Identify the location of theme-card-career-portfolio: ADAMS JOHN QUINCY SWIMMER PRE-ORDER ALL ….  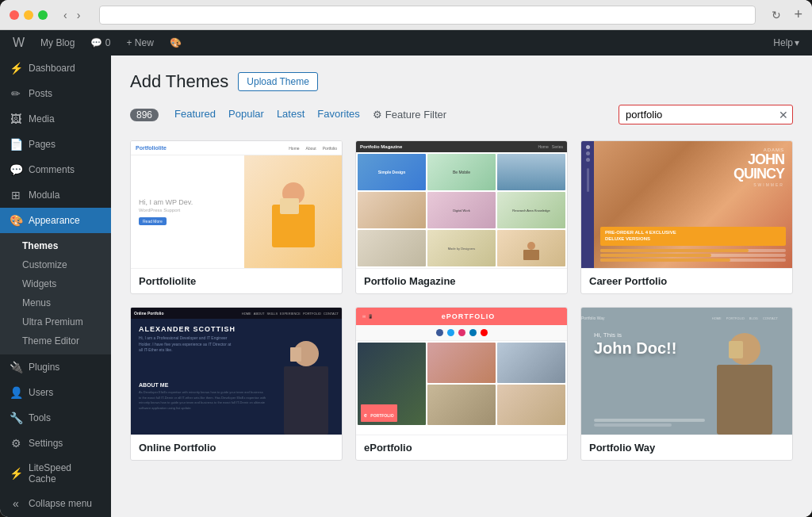
(687, 217).